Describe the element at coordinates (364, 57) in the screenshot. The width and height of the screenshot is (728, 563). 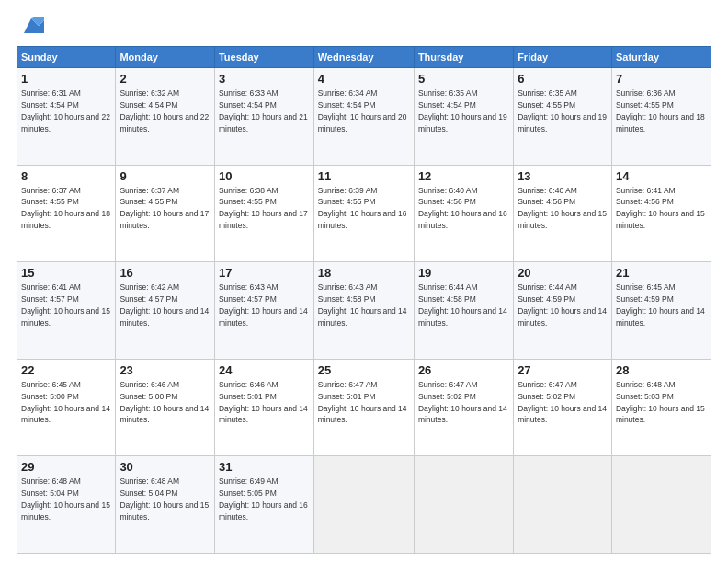
I see `calendar-header-row: SundayMondayTuesdayWednesdayThursdayFrid…` at that location.